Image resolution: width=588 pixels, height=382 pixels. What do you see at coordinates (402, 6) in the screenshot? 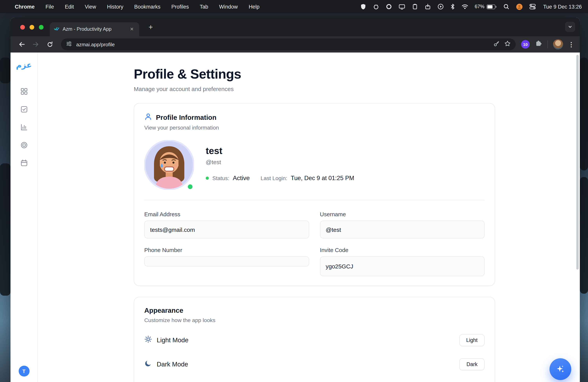
I see `display-icon` at bounding box center [402, 6].